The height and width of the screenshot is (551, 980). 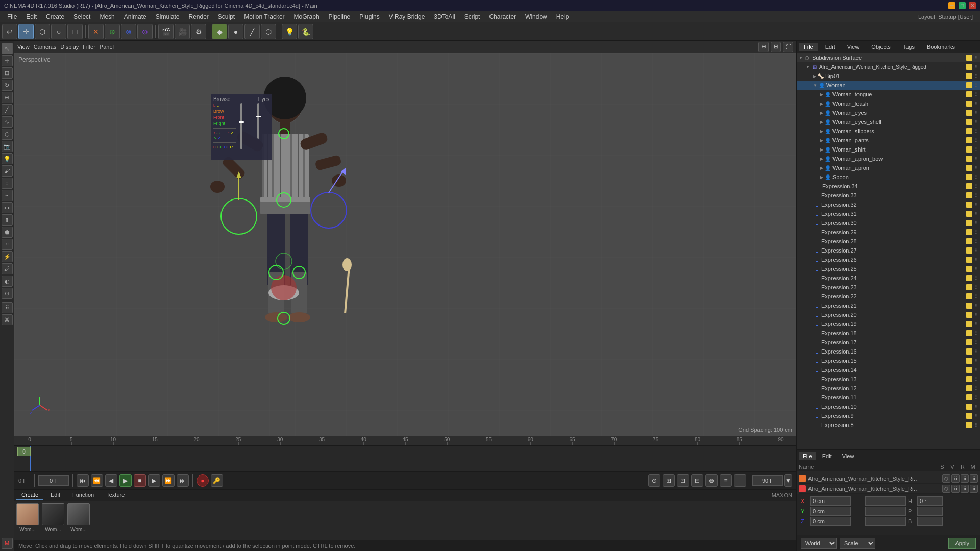 What do you see at coordinates (888, 67) in the screenshot?
I see `obj-row-afro: ▼ ⊞ Afro_American_Woman_Kitchen_Style_Ri…` at bounding box center [888, 67].